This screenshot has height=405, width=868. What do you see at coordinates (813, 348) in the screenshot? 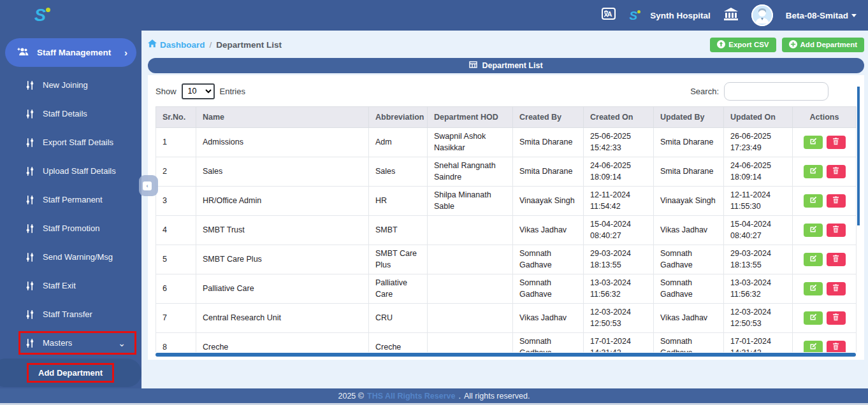
I see `edit-icon` at bounding box center [813, 348].